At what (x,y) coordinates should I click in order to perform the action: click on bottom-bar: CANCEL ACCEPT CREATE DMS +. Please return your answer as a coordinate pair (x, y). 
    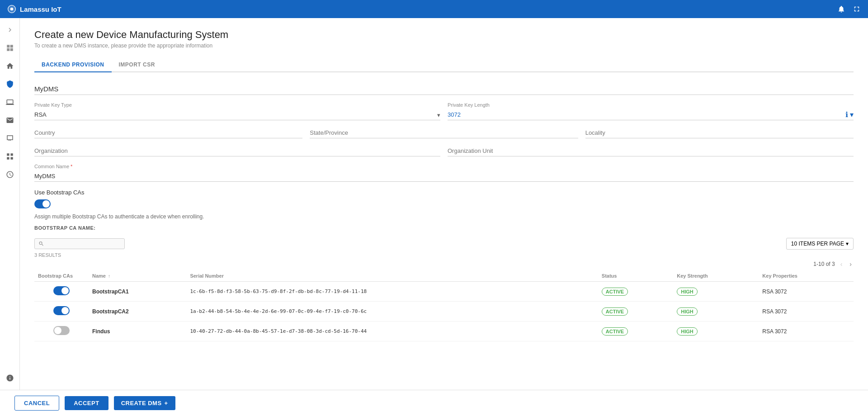
    Looking at the image, I should click on (434, 403).